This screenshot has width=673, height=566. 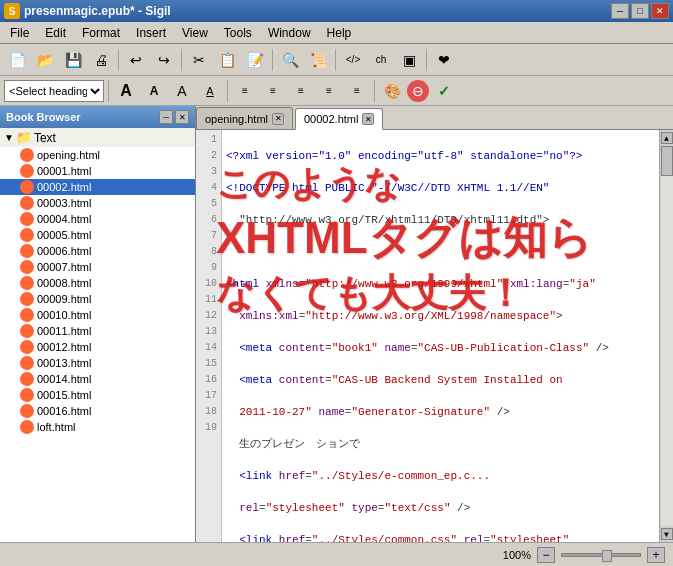 I want to click on heading-select: <Select heading>, so click(x=54, y=91).